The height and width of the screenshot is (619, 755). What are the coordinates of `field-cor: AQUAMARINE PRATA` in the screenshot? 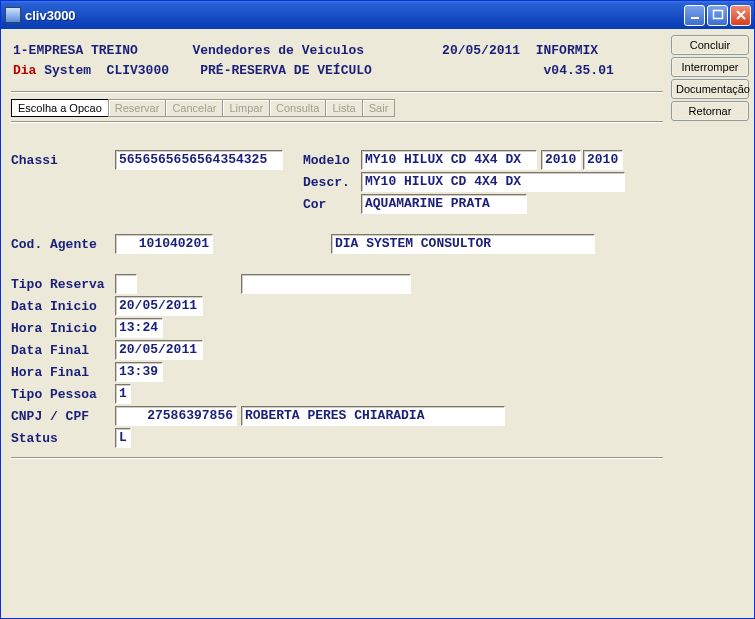 It's located at (444, 204).